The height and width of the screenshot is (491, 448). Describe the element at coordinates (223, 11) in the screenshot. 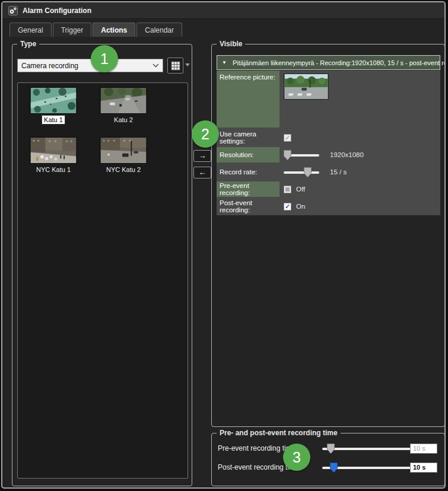

I see `title-bar: Alarm Configuration` at that location.